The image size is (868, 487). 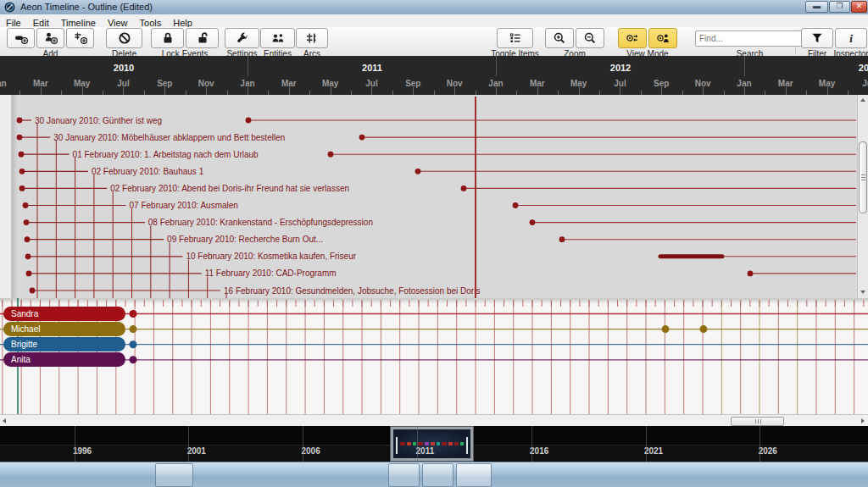 What do you see at coordinates (851, 39) in the screenshot?
I see `svg-text: i` at bounding box center [851, 39].